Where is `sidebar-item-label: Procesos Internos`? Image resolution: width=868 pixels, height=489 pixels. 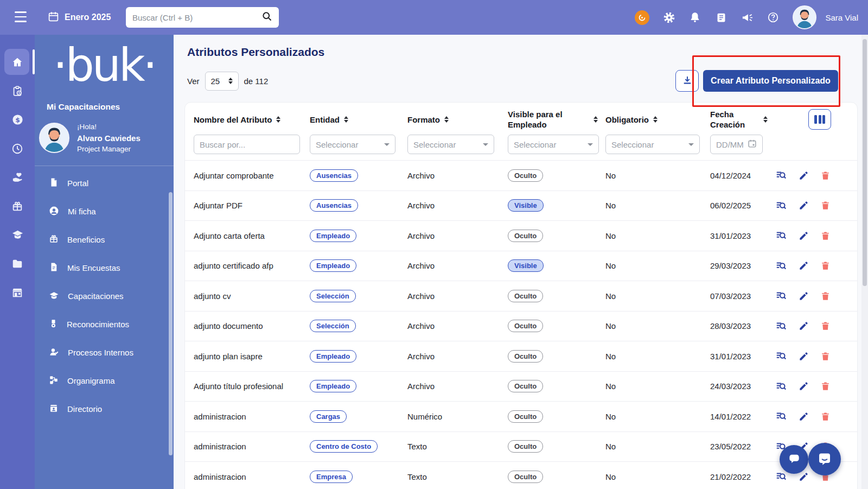
sidebar-item-label: Procesos Internos is located at coordinates (101, 353).